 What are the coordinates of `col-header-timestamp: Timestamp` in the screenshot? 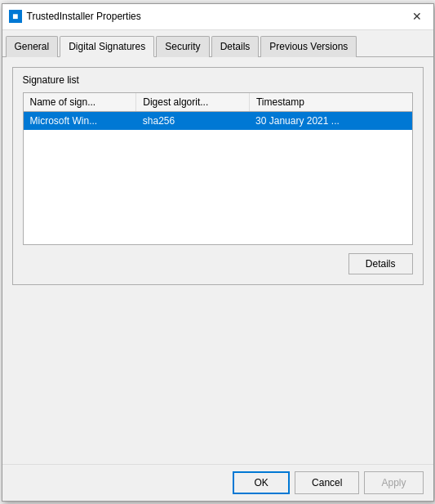 It's located at (331, 102).